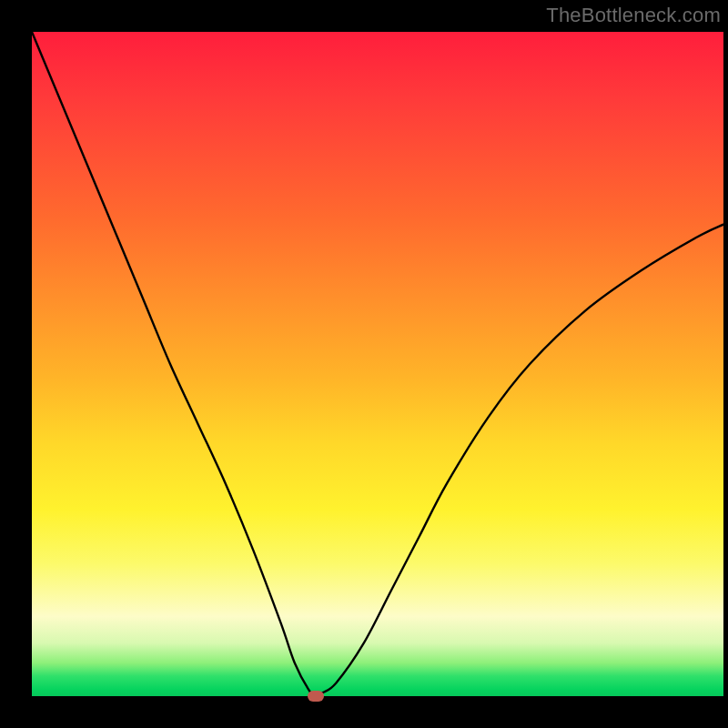  I want to click on bottleneck-marker, so click(316, 696).